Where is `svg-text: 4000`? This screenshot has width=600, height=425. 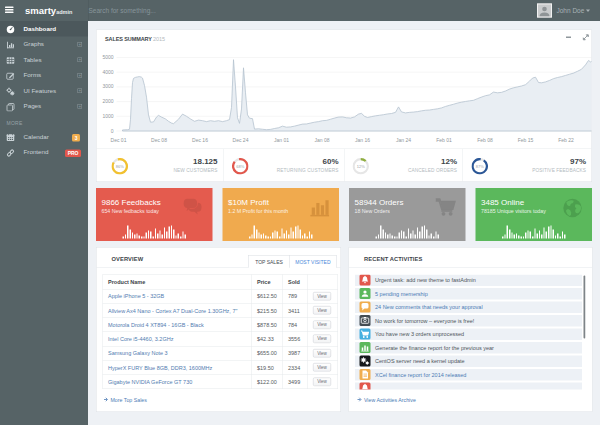 svg-text: 4000 is located at coordinates (108, 72).